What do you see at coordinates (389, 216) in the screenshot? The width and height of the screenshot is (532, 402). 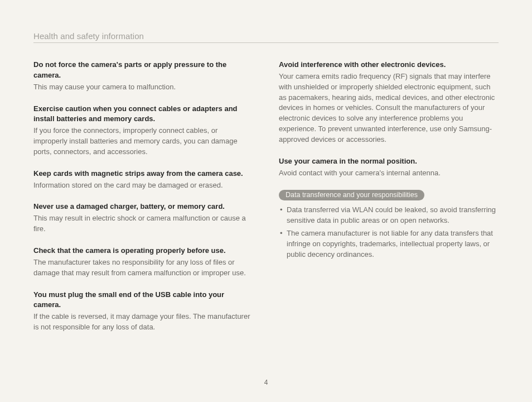 I see `bullet-item: Data transferred via WLAN could be leake…` at bounding box center [389, 216].